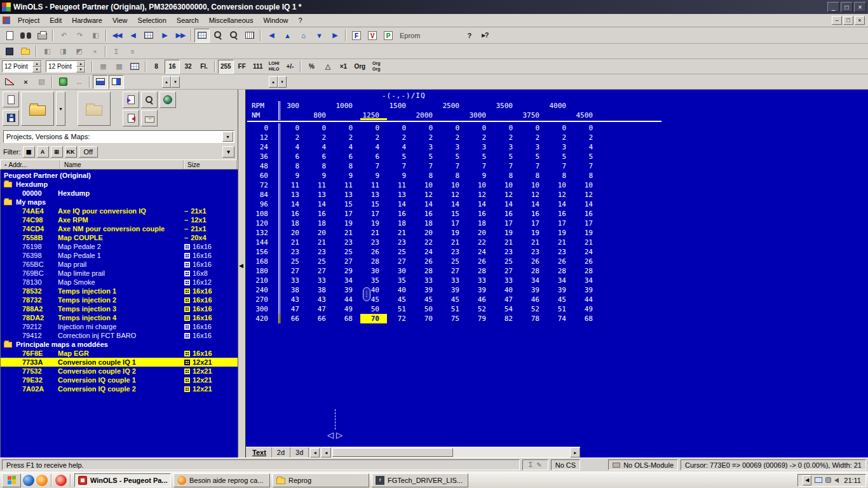  I want to click on device-tray-icon, so click(829, 480).